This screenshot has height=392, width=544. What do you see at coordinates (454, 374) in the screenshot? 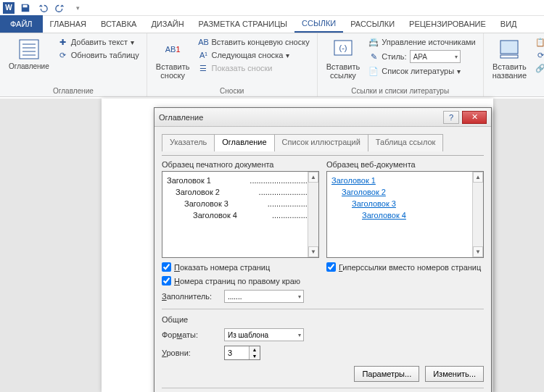
I see `modify-button: Изменить...` at bounding box center [454, 374].